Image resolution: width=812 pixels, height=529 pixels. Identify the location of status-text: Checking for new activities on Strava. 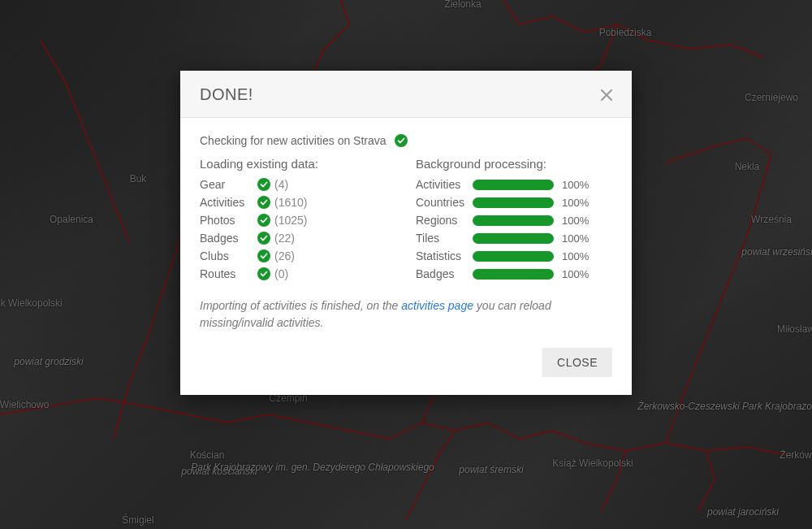
(293, 141).